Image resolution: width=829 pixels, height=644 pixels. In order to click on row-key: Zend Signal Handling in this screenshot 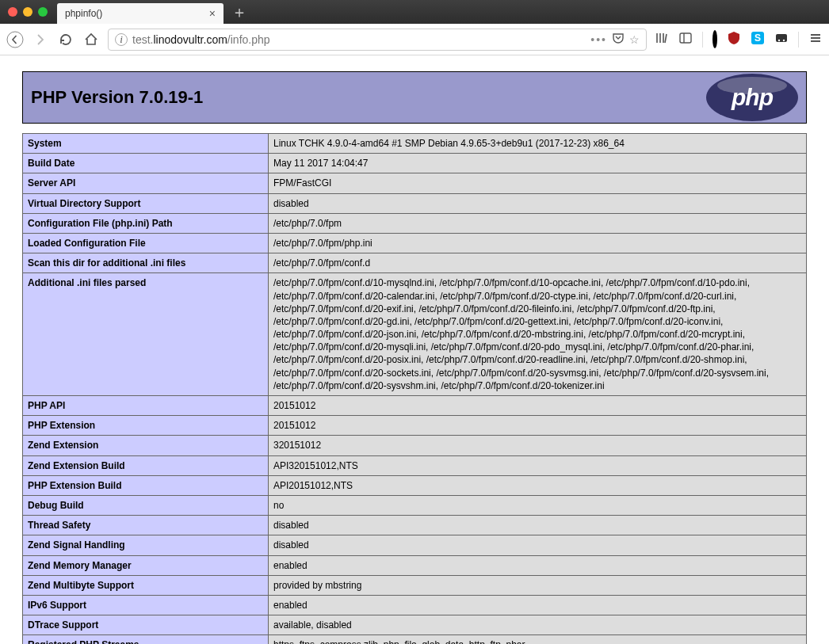, I will do `click(146, 545)`.